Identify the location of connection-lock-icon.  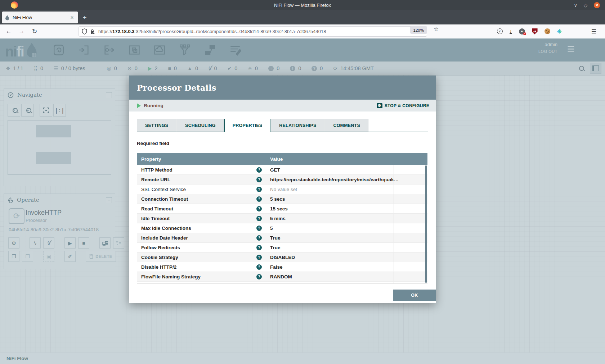
(93, 32).